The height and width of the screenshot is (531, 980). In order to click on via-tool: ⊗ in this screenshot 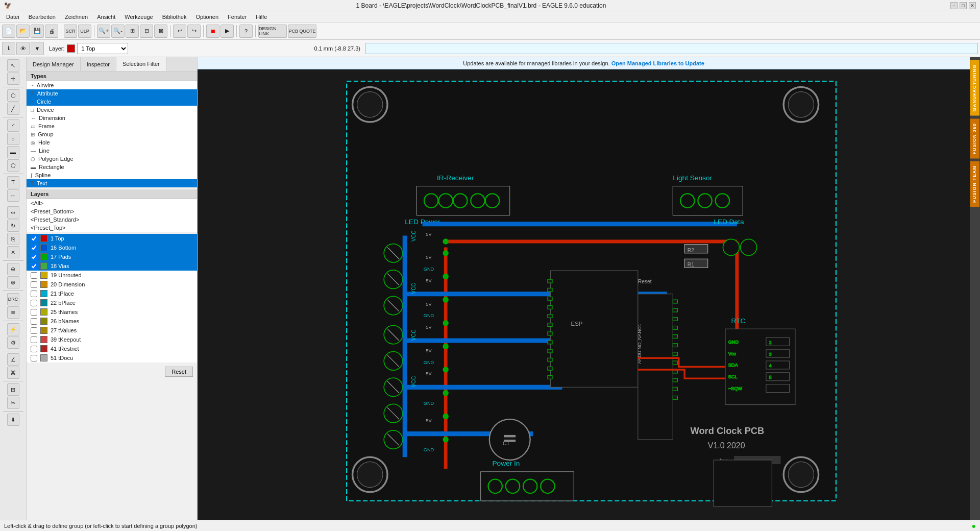, I will do `click(13, 282)`.